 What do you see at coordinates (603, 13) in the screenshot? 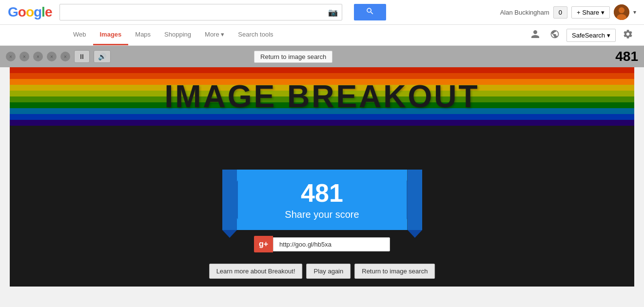
I see `share-dropdown-icon: ▾` at bounding box center [603, 13].